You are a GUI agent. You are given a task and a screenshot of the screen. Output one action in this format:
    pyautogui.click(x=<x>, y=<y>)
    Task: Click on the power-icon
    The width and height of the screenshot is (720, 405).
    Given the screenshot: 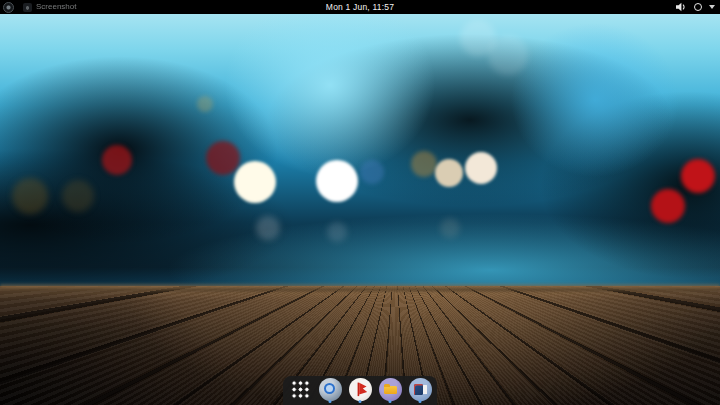 What is the action you would take?
    pyautogui.click(x=698, y=7)
    